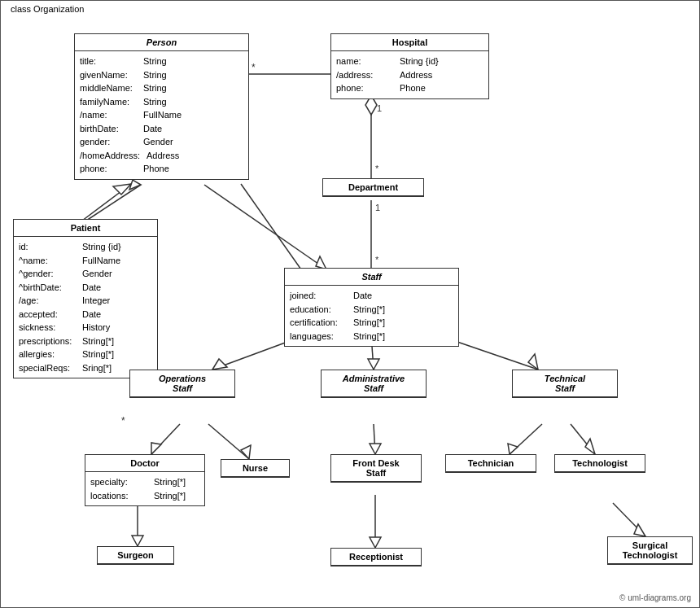  I want to click on class-department-header: Department, so click(373, 187).